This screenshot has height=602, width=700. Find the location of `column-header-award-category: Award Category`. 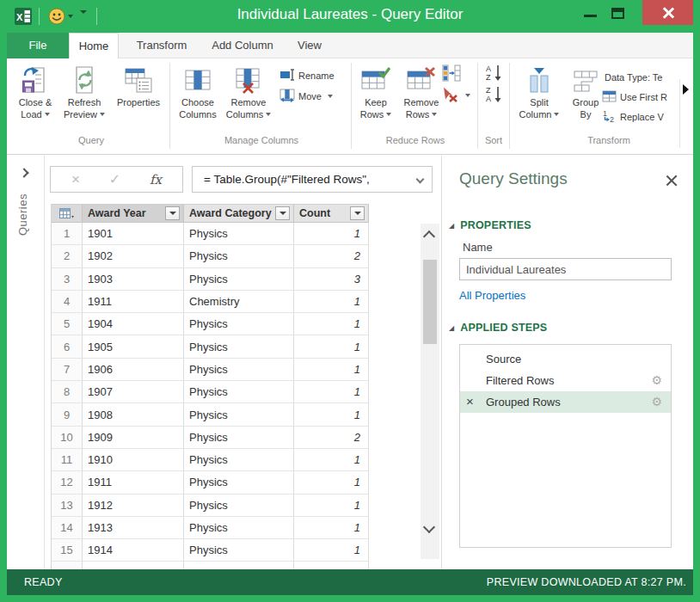

column-header-award-category: Award Category is located at coordinates (239, 213).